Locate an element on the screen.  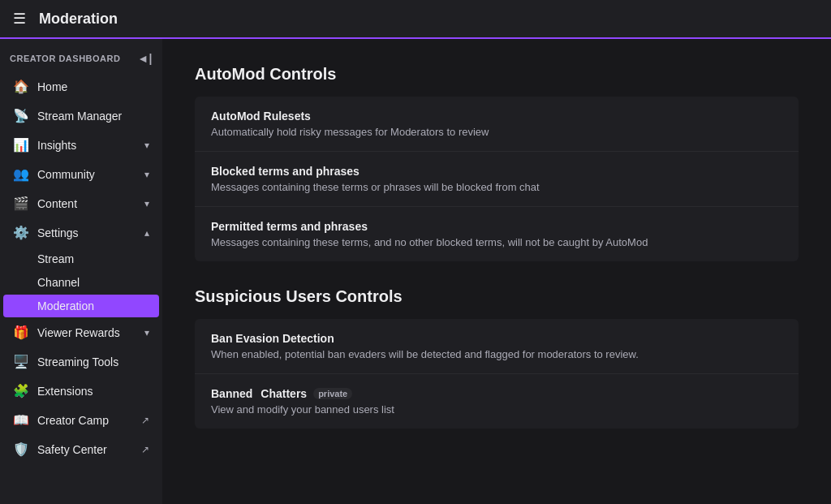
banned-chatters-title: Banned Chatters private is located at coordinates (497, 394).